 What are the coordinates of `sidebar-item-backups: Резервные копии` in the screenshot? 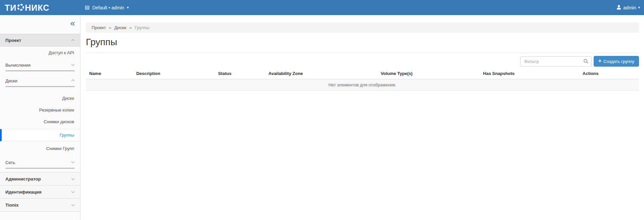 It's located at (40, 110).